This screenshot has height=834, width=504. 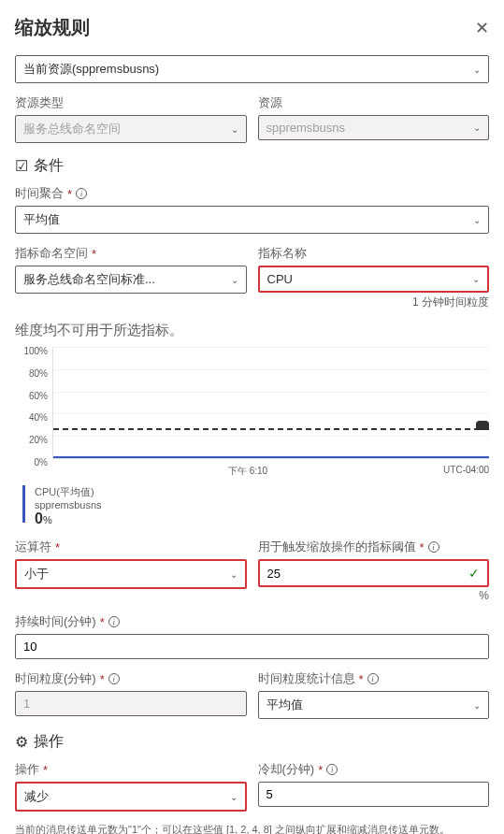 I want to click on y-tick: 100%, so click(x=32, y=348).